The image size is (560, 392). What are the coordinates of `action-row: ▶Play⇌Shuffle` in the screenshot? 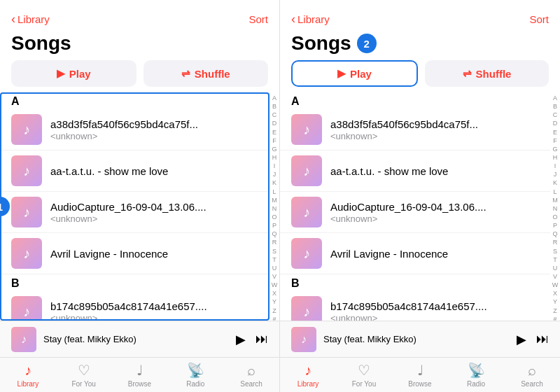 It's located at (420, 76).